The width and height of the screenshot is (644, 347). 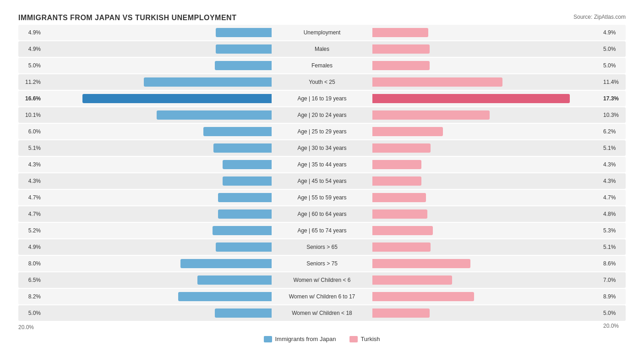 I want to click on bar-row: 10.1% Age | 20 to 24 years 10.3%, so click(x=322, y=115).